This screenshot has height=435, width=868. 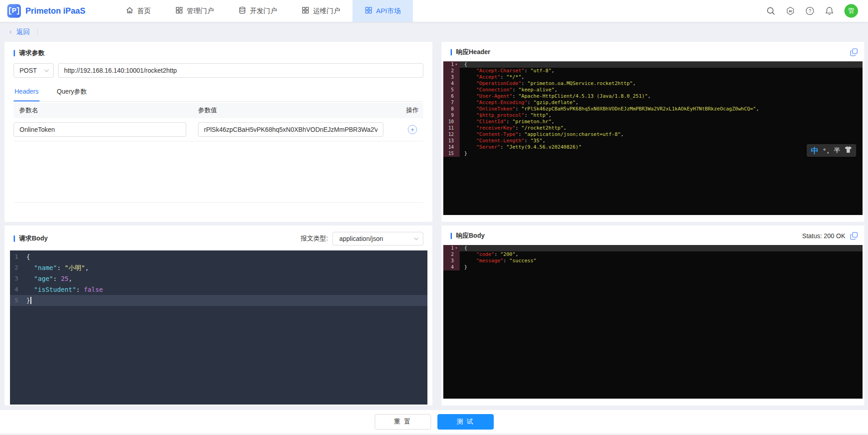 What do you see at coordinates (790, 11) in the screenshot?
I see `svg-text: AI` at bounding box center [790, 11].